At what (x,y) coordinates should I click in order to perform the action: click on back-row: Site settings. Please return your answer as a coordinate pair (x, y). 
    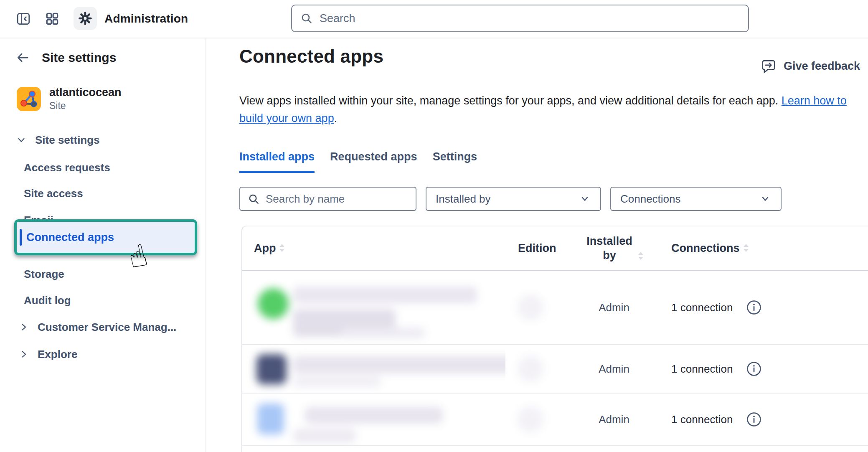
    Looking at the image, I should click on (58, 58).